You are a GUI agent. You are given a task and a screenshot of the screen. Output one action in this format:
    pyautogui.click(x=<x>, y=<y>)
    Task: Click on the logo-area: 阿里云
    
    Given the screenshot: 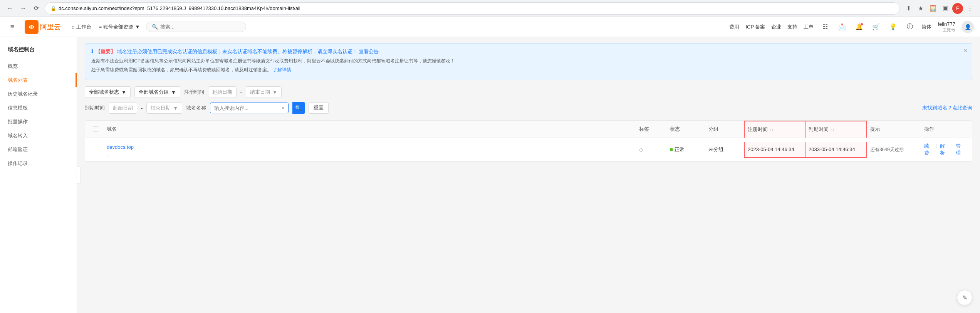 What is the action you would take?
    pyautogui.click(x=43, y=27)
    